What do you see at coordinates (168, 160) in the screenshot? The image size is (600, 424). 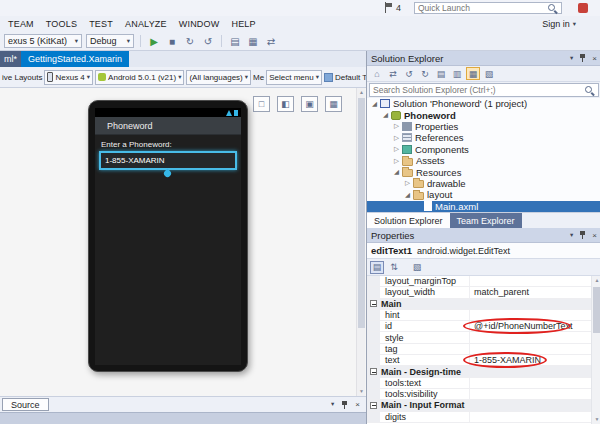 I see `phone-number-edittext: 1-855-XAMARIN` at bounding box center [168, 160].